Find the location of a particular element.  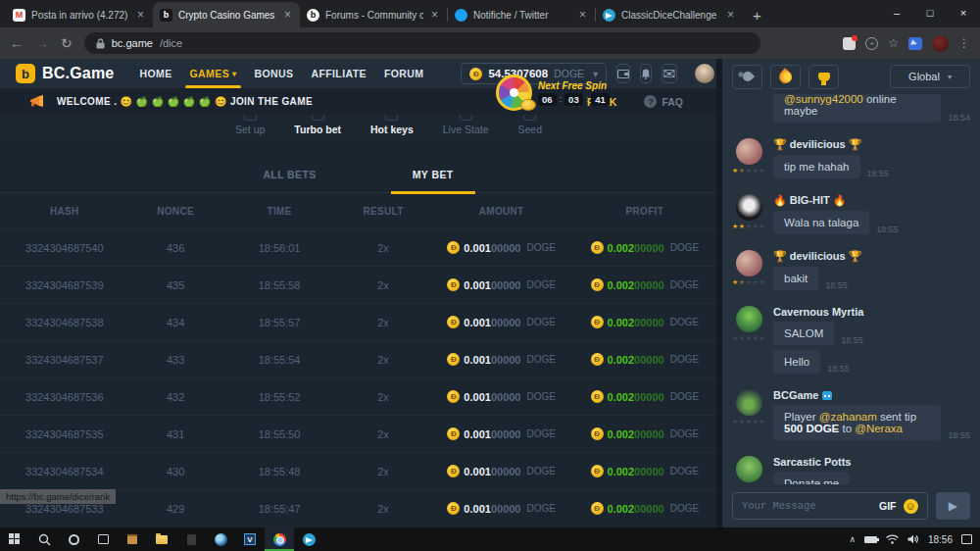

toolbar-set-up: Set up is located at coordinates (250, 125).